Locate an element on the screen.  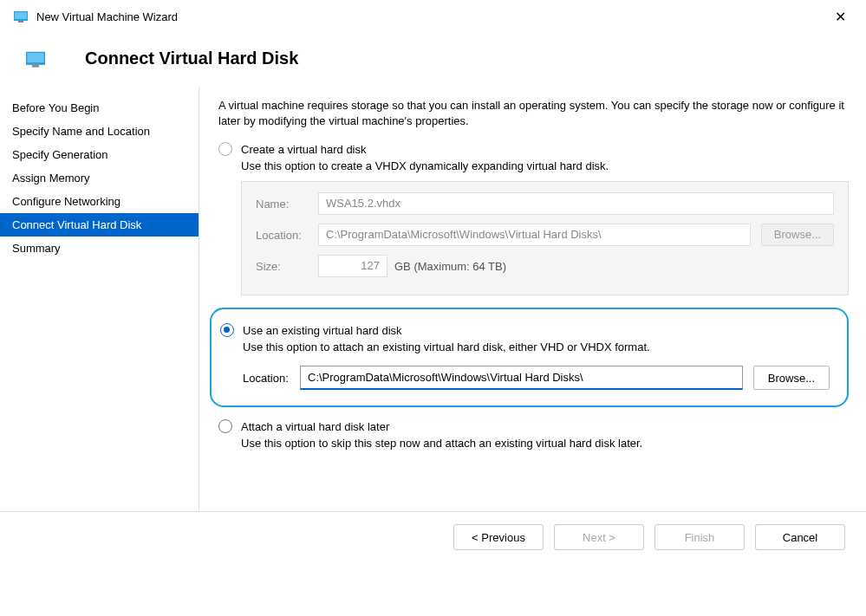
step-before-you-begin: Before You Begin is located at coordinates (99, 107).